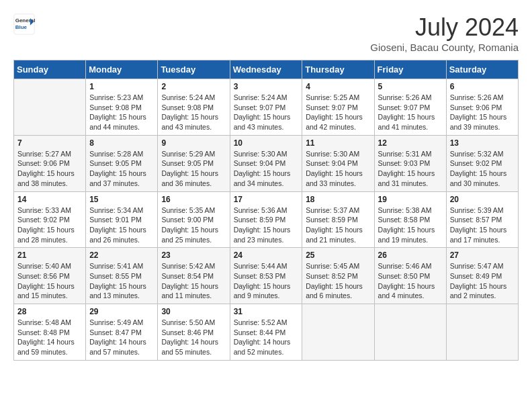 This screenshot has height=411, width=532. Describe the element at coordinates (410, 199) in the screenshot. I see `day-number: 19` at that location.